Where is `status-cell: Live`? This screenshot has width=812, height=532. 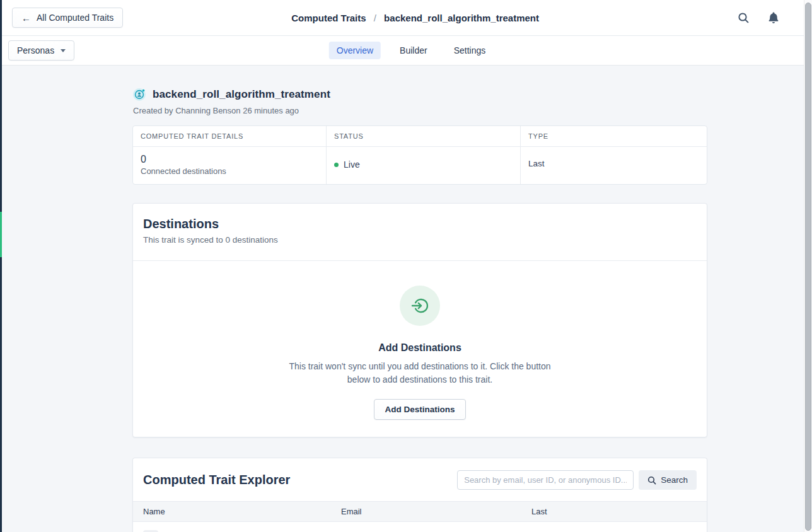 status-cell: Live is located at coordinates (423, 165).